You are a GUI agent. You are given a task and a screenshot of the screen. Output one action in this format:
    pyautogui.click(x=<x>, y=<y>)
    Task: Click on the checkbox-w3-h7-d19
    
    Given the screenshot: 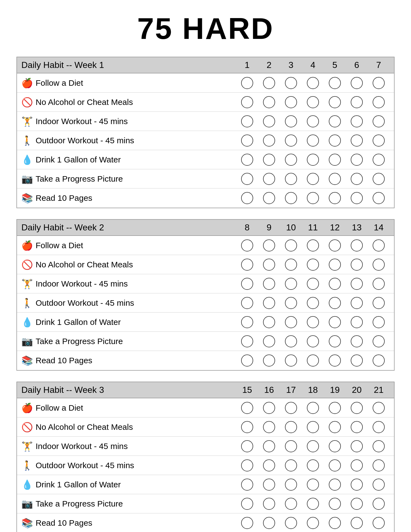 What is the action you would take?
    pyautogui.click(x=335, y=523)
    